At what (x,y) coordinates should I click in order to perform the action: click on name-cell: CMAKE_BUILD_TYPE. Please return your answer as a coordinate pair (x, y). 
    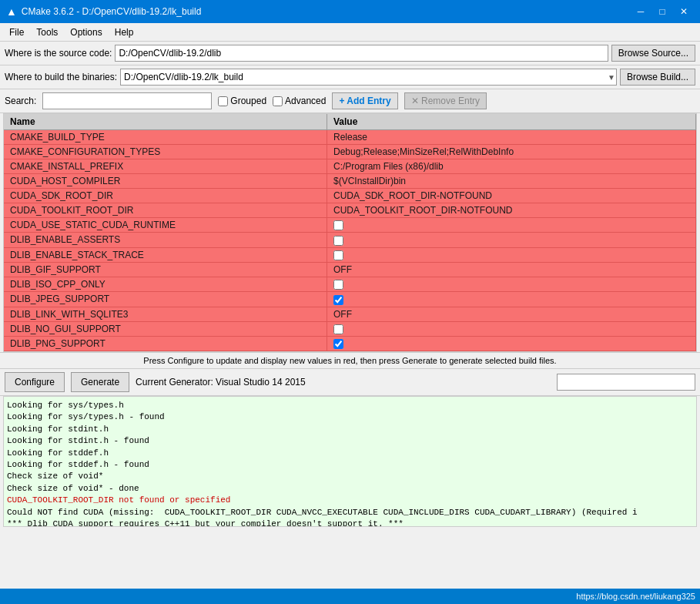
    Looking at the image, I should click on (166, 137).